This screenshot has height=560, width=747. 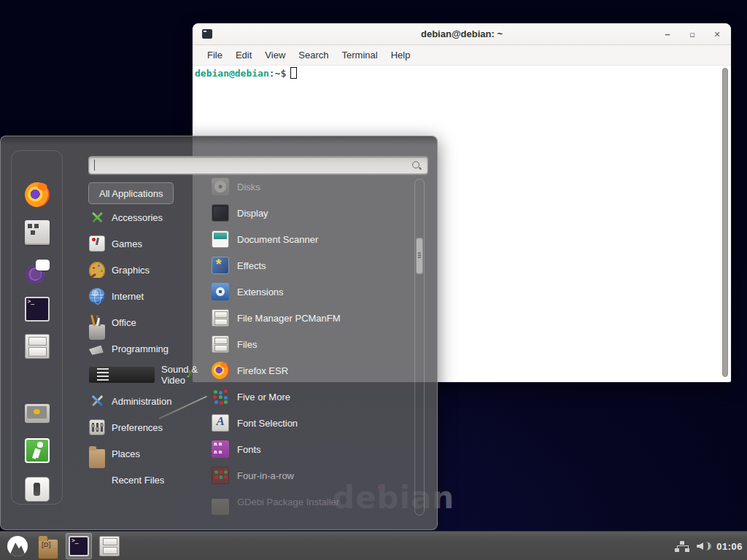 I want to click on favorite-software, so click(x=37, y=233).